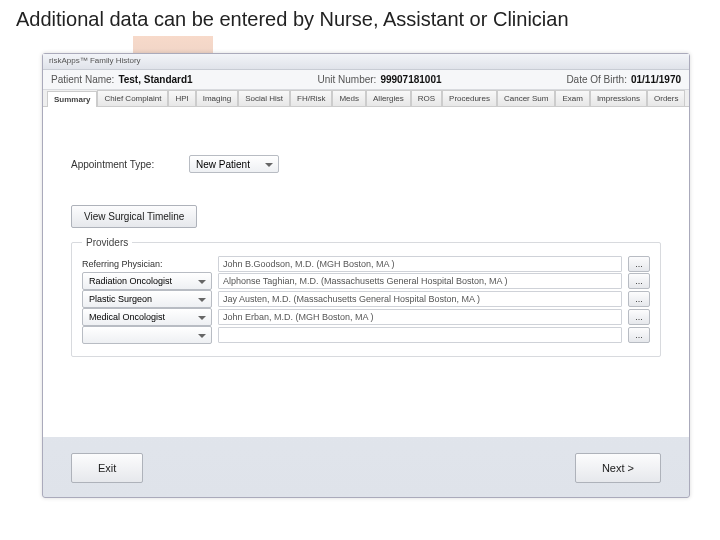  I want to click on tab-imaging: Imaging, so click(217, 98).